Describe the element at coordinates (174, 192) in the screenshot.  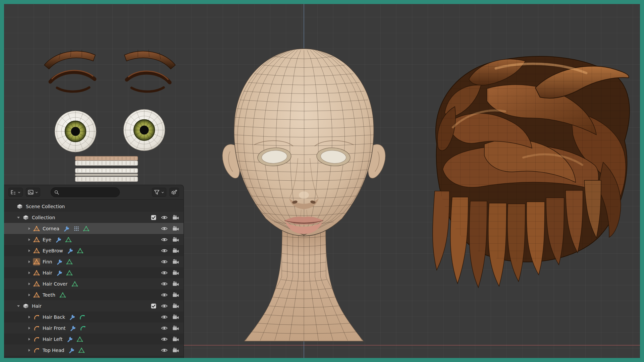
I see `new-collection-button` at that location.